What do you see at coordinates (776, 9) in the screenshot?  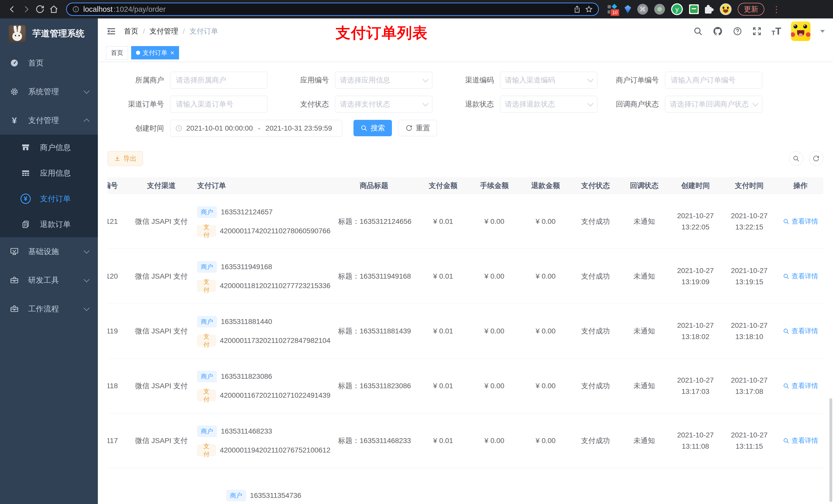 I see `browser-menu-icon: ⋮` at bounding box center [776, 9].